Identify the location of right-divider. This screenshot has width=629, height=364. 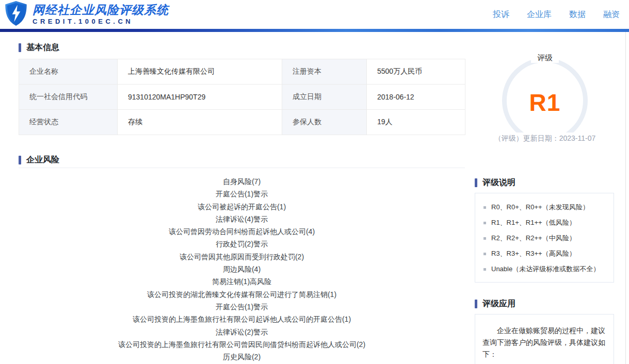
(625, 198).